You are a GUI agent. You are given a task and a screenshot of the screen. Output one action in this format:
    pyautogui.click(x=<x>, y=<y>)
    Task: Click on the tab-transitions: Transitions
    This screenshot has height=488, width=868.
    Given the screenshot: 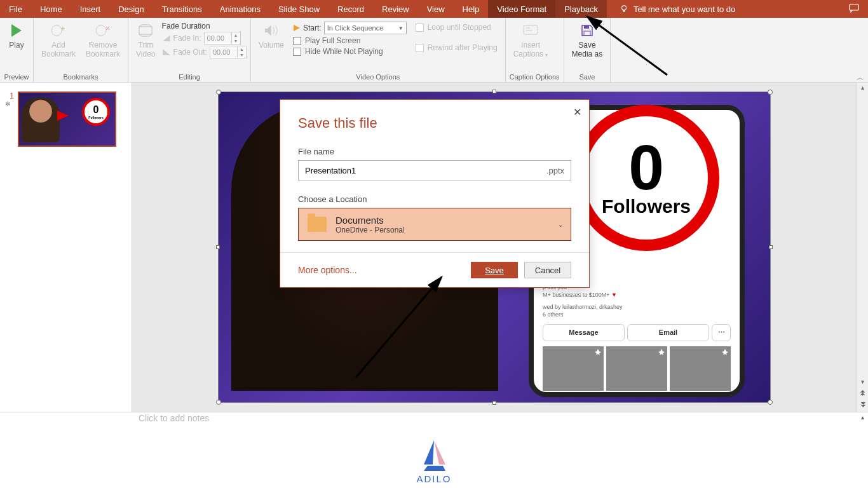 What is the action you would take?
    pyautogui.click(x=182, y=9)
    